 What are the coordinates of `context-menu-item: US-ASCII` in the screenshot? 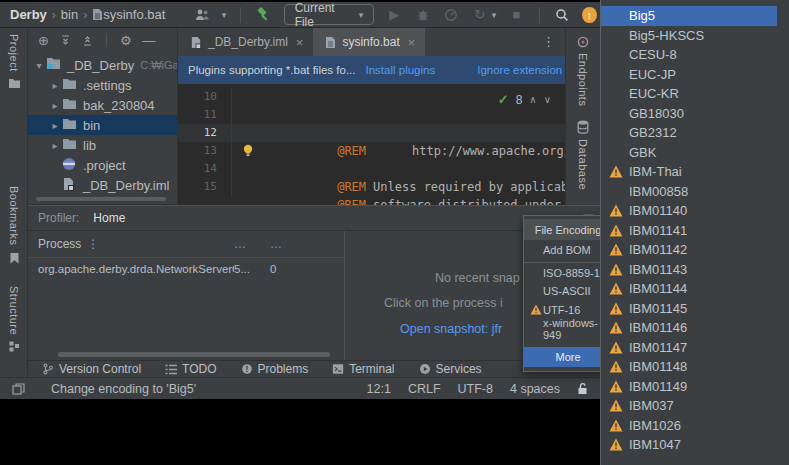 It's located at (568, 290).